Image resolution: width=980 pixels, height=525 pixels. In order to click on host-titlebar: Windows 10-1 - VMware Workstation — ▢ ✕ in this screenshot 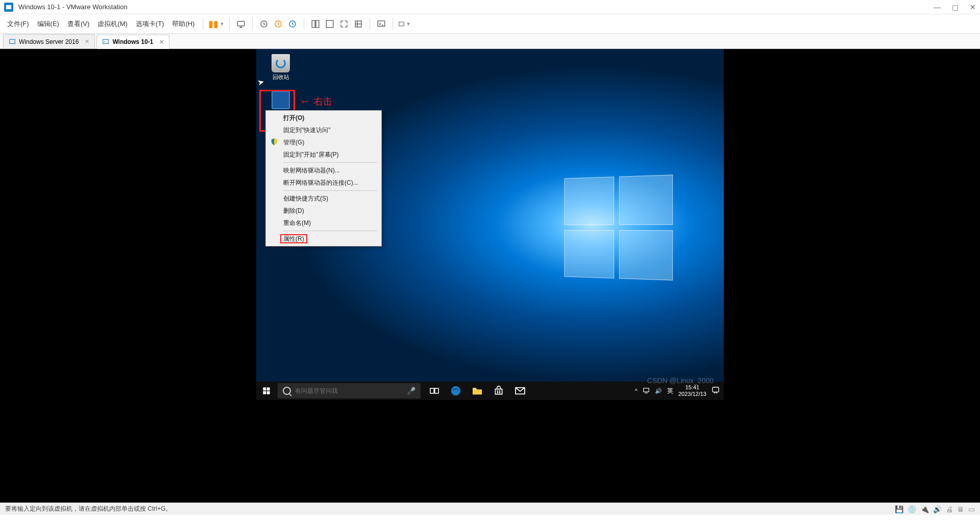, I will do `click(490, 7)`.